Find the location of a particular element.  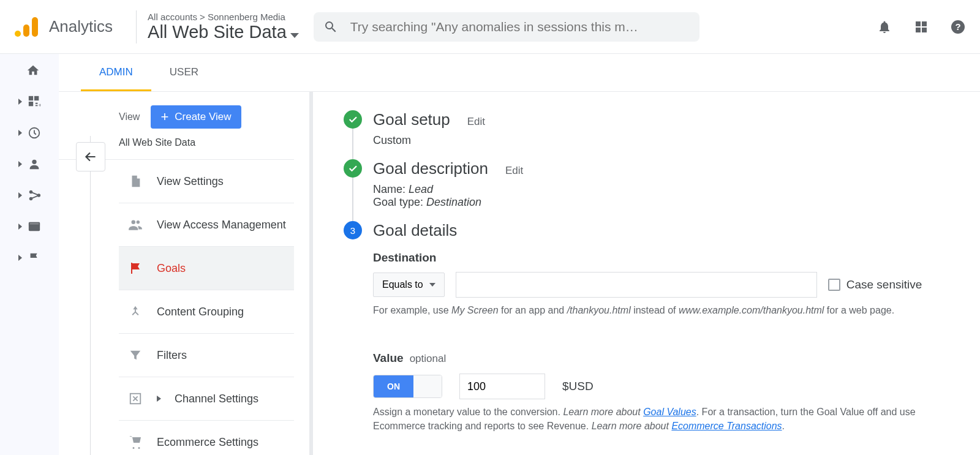

tab-user: USER is located at coordinates (184, 72).